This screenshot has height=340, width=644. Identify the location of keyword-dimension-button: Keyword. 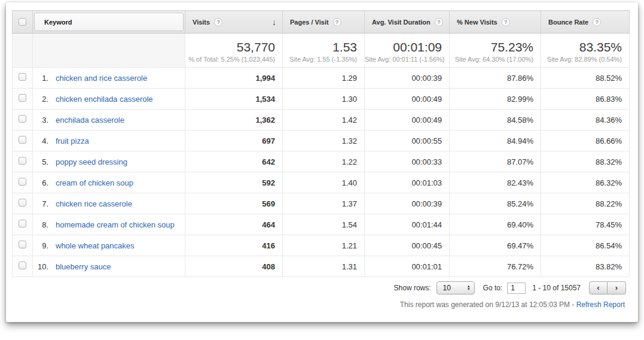
(109, 22).